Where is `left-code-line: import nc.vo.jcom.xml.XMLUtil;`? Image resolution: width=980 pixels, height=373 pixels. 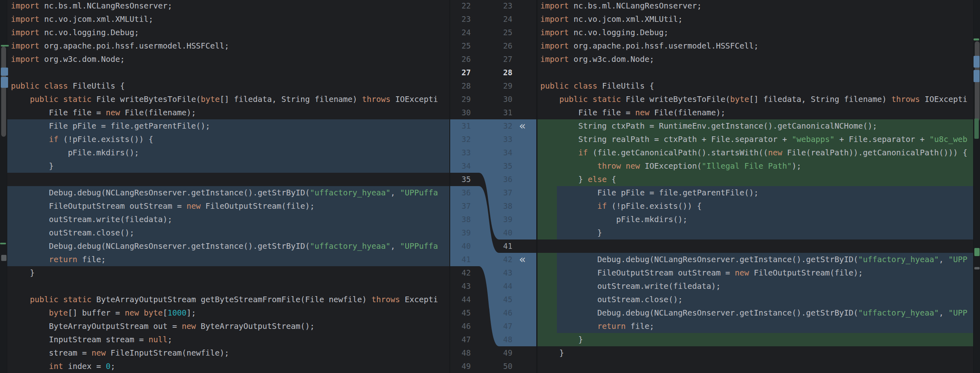
left-code-line: import nc.vo.jcom.xml.XMLUtil; is located at coordinates (225, 19).